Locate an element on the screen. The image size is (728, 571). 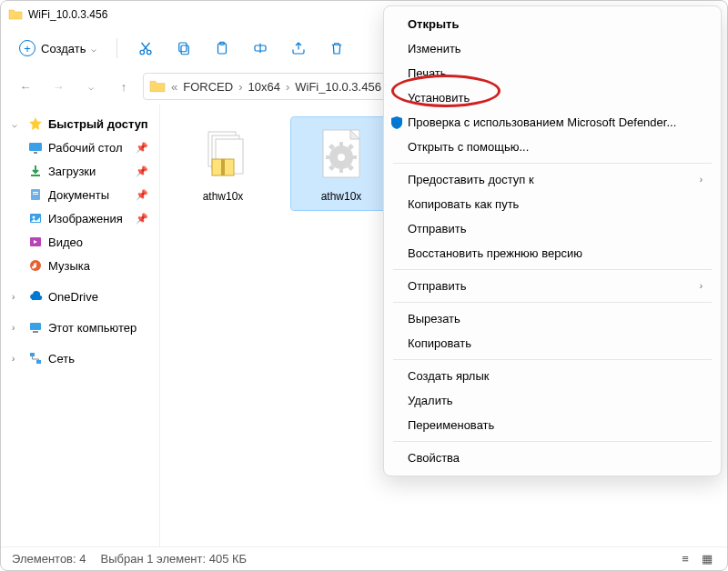
sidebar-network: › Сеть is located at coordinates (80, 358).